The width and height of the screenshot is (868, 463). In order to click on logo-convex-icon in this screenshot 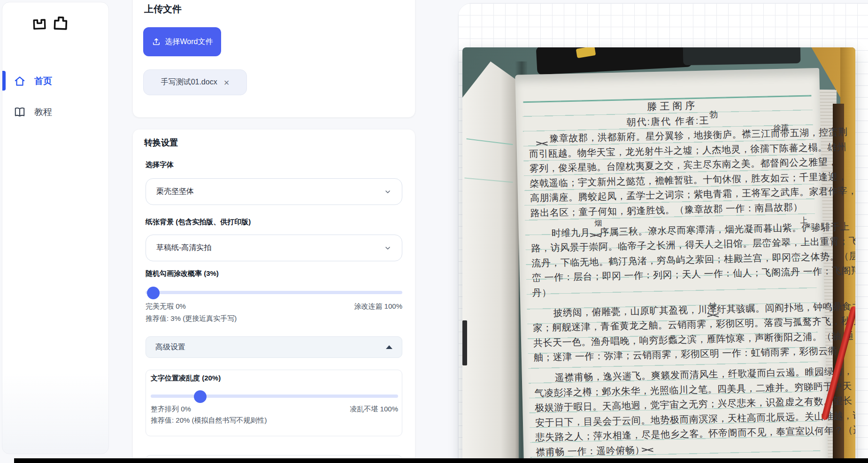, I will do `click(61, 23)`.